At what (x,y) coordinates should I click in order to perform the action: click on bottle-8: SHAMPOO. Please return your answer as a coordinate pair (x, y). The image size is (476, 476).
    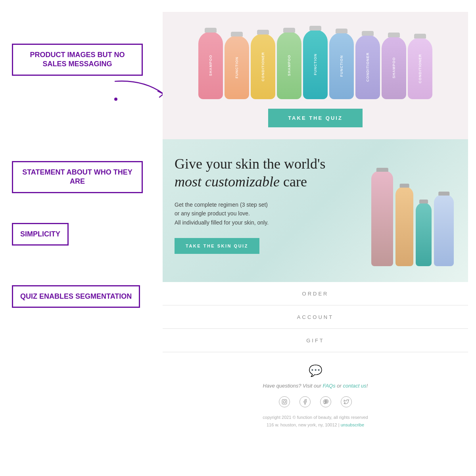
    Looking at the image, I should click on (394, 68).